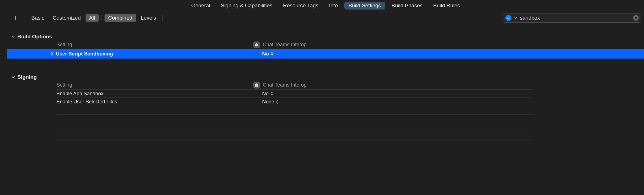 Image resolution: width=644 pixels, height=195 pixels. Describe the element at coordinates (333, 6) in the screenshot. I see `tab-info: Info` at that location.